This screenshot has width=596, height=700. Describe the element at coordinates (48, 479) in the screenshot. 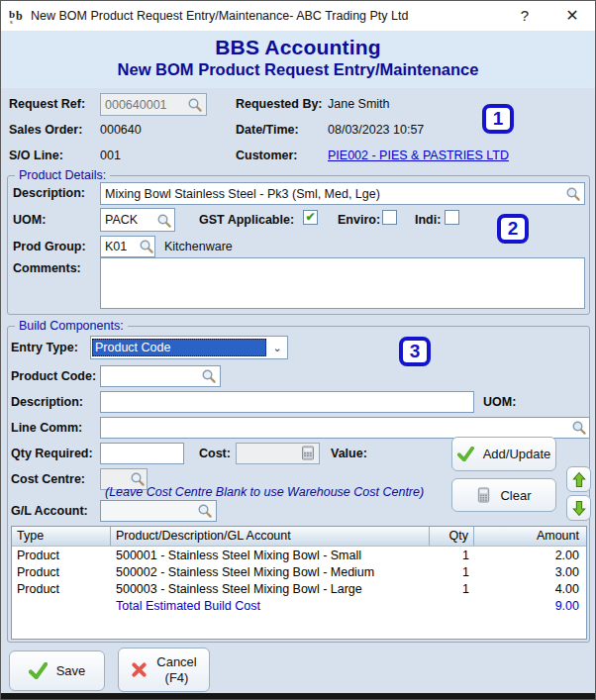

I see `cost-centre-label: Cost Centre:` at that location.